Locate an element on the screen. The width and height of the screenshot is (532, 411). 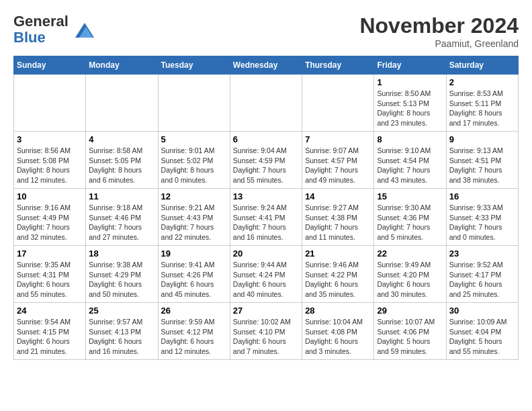
weekday-header: Tuesday is located at coordinates (193, 66).